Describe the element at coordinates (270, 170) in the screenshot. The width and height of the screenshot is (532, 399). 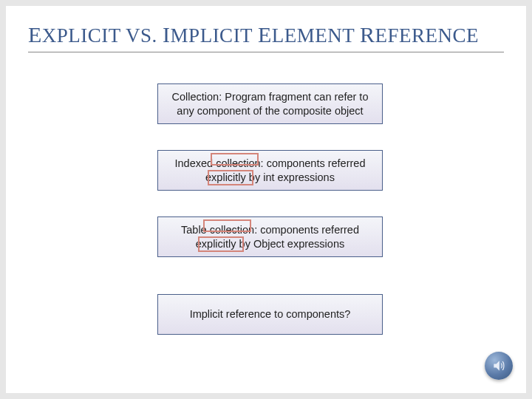
I see `box-indexed-collection: Indexed collection: components referred …` at that location.